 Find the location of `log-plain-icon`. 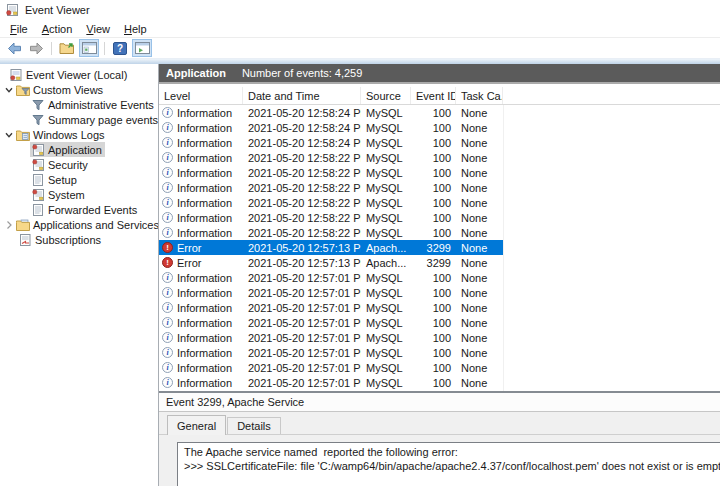

log-plain-icon is located at coordinates (38, 210).